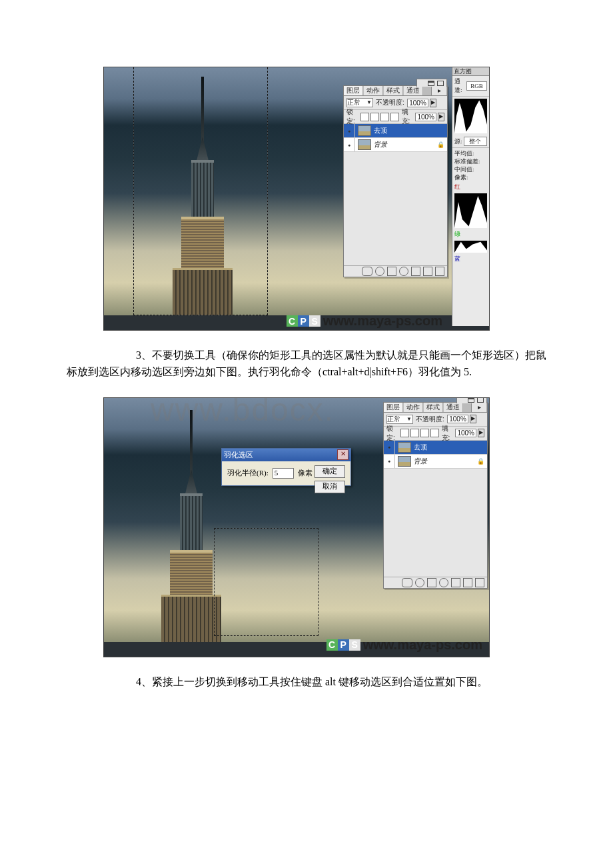  Describe the element at coordinates (470, 116) in the screenshot. I see `histogram-rgb` at that location.